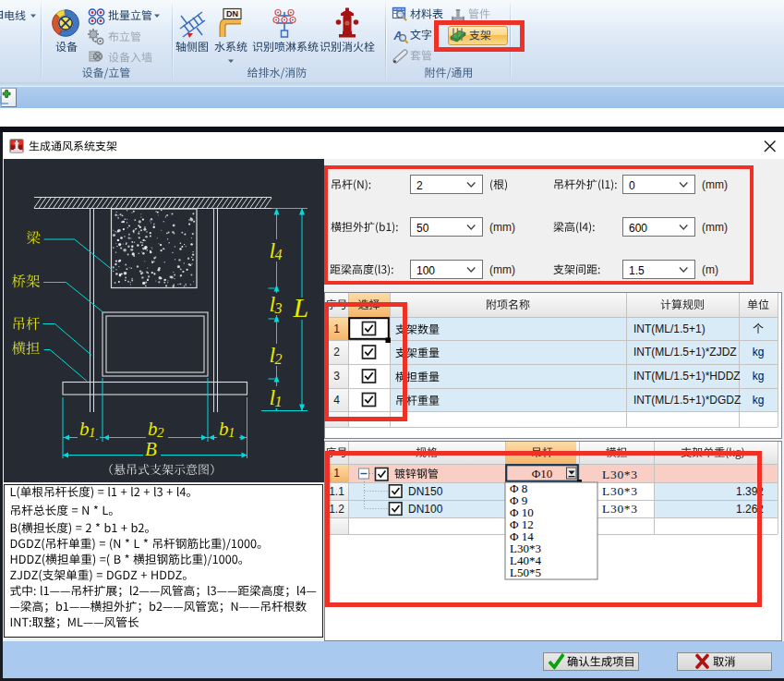  I want to click on svg-text: 100, so click(426, 271).